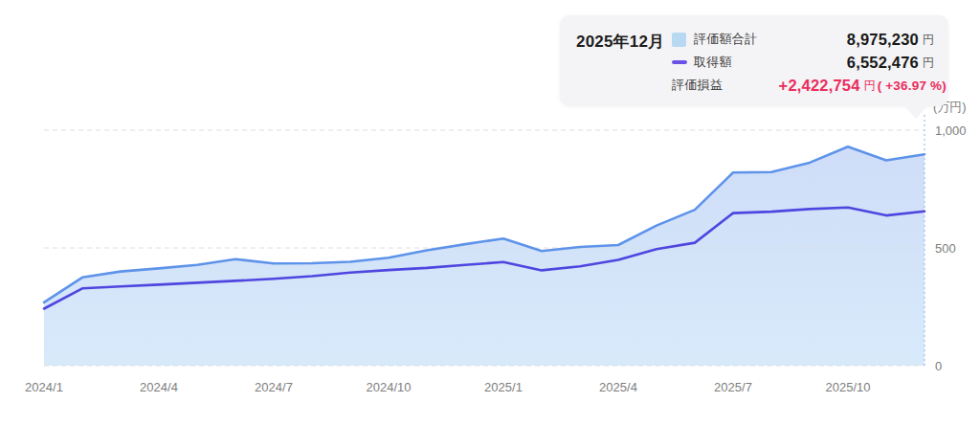  What do you see at coordinates (274, 387) in the screenshot?
I see `x-tick-2024/7: 2024/7` at bounding box center [274, 387].